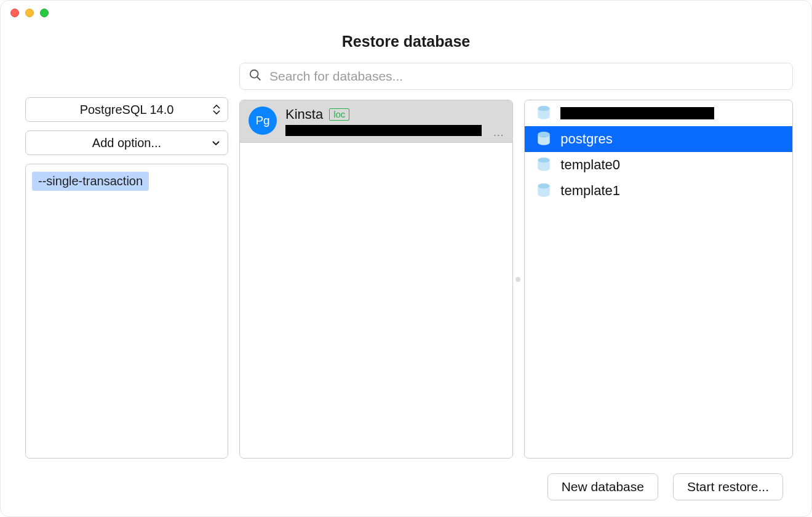  I want to click on search-input, so click(527, 76).